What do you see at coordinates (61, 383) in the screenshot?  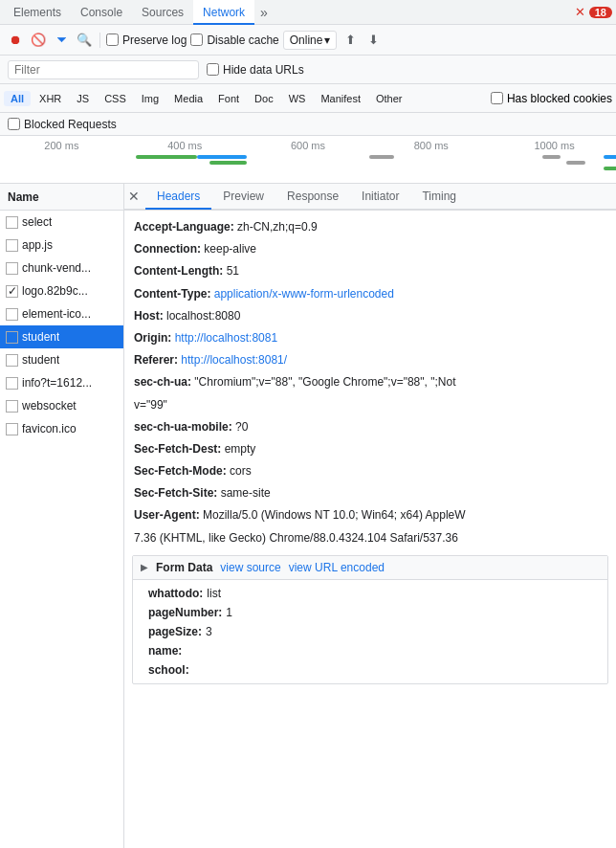 I see `file-item: info?t=1612...` at bounding box center [61, 383].